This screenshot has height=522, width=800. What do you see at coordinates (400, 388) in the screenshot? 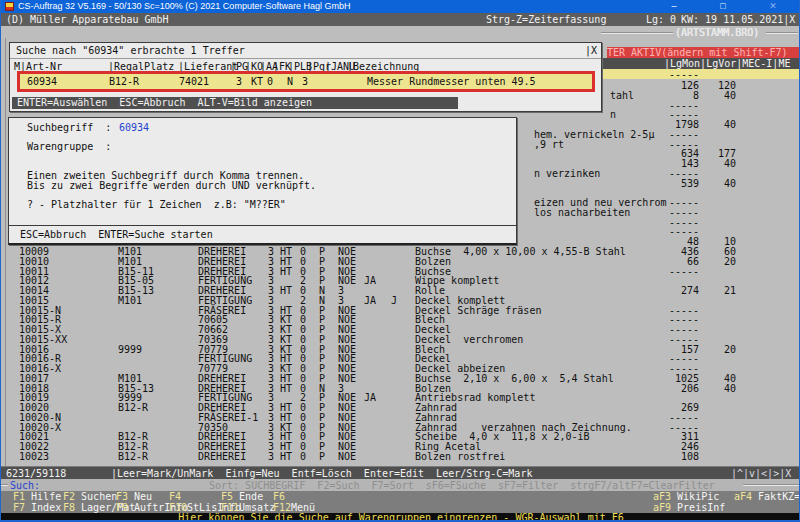
I see `table-row: 10018B15-13DREHEREI3HT0N3Bolzen20640` at bounding box center [400, 388].